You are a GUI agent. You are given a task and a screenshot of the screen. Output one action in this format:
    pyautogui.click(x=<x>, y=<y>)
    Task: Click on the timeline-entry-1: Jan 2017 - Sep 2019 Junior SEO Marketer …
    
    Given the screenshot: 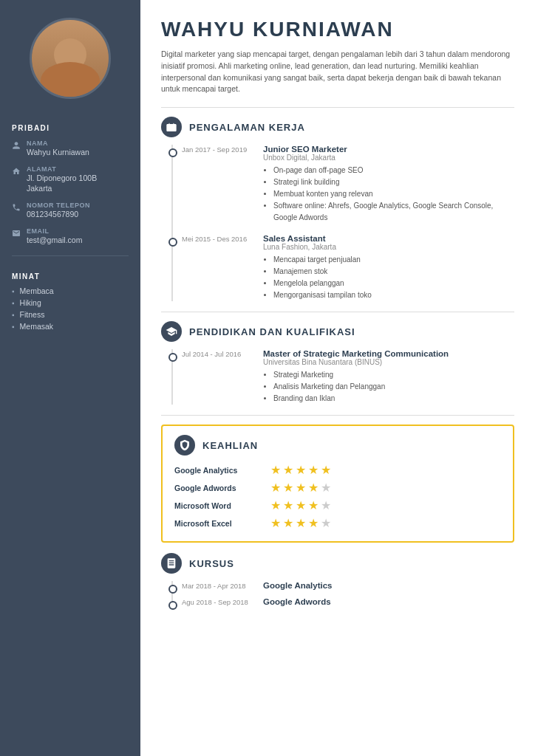 What is the action you would take?
    pyautogui.click(x=348, y=185)
    